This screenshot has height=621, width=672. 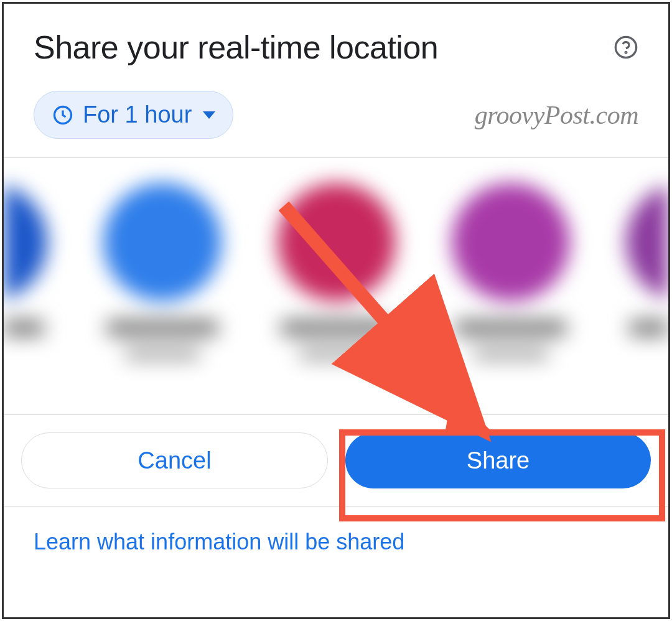 What do you see at coordinates (336, 542) in the screenshot?
I see `learn-more-link: Learn what information will be shared` at bounding box center [336, 542].